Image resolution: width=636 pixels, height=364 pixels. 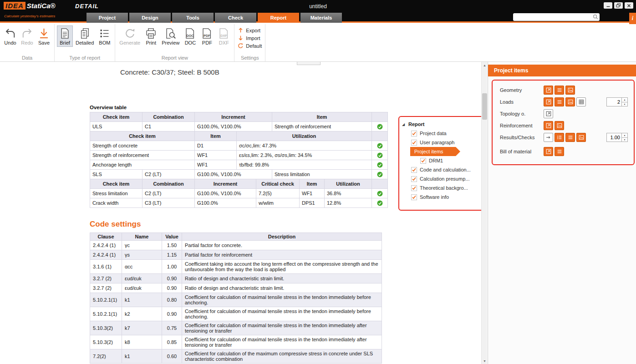 What do you see at coordinates (380, 156) in the screenshot?
I see `pass-check-icon` at bounding box center [380, 156].